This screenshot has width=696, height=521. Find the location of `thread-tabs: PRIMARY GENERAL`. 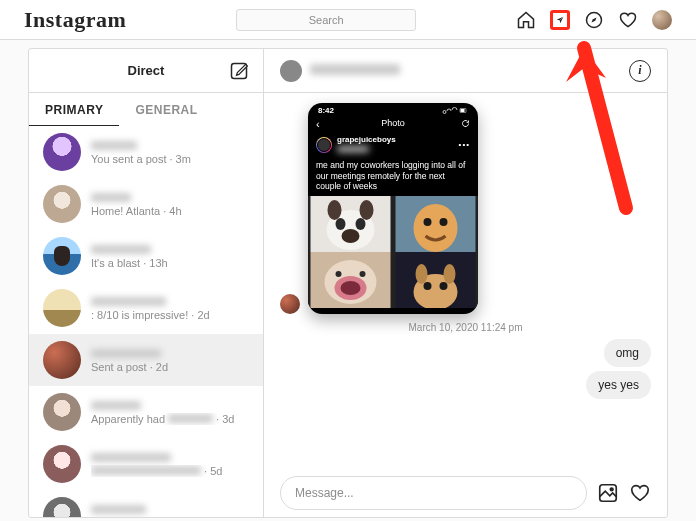

thread-tabs: PRIMARY GENERAL is located at coordinates (146, 110).